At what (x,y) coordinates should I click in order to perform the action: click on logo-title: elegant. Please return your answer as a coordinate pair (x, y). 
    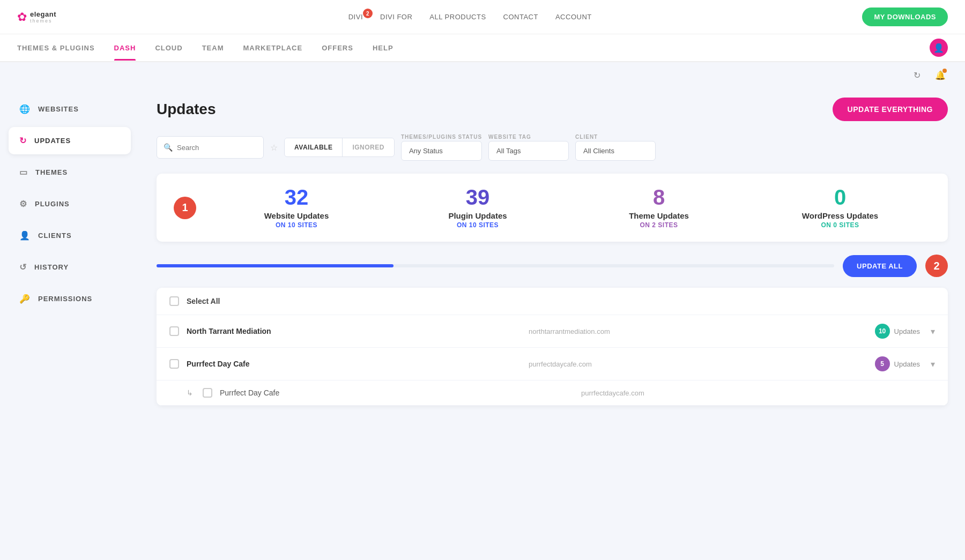
    Looking at the image, I should click on (43, 14).